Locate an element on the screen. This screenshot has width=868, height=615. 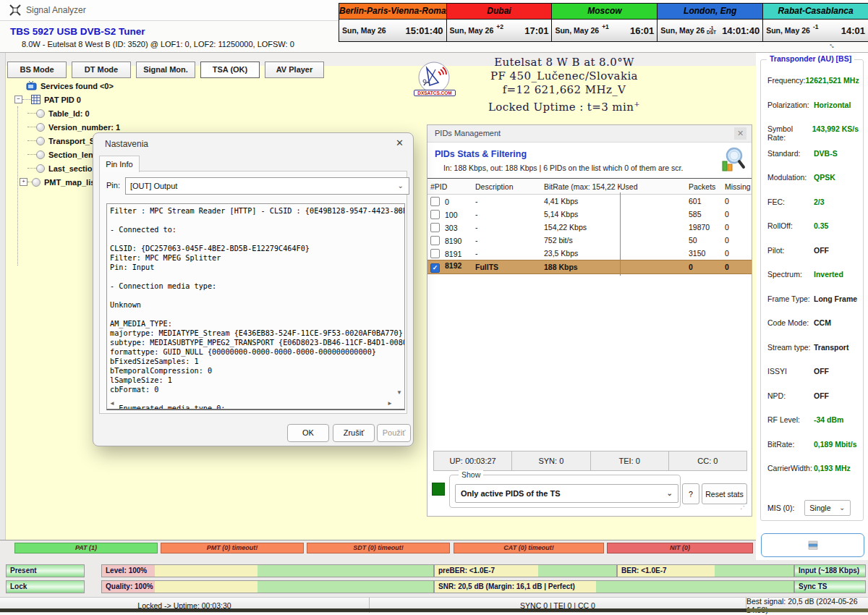
tab-signal-mon: Signal Mon. is located at coordinates (166, 69).